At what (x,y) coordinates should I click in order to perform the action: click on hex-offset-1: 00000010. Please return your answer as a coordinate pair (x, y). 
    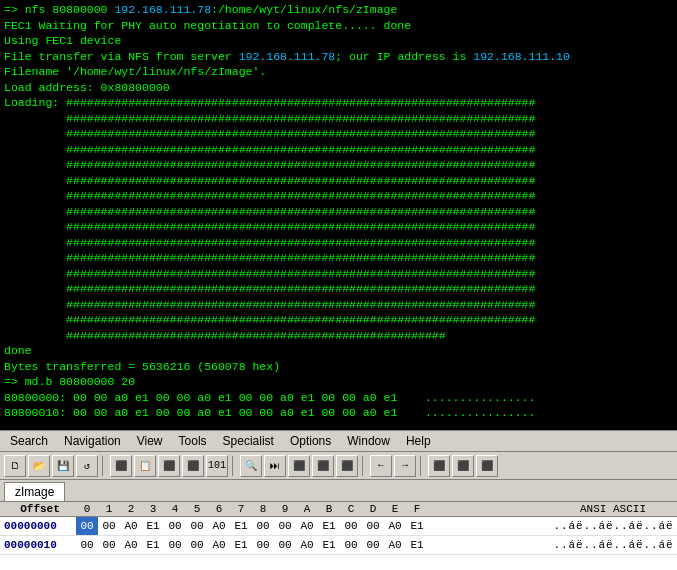
    Looking at the image, I should click on (40, 545).